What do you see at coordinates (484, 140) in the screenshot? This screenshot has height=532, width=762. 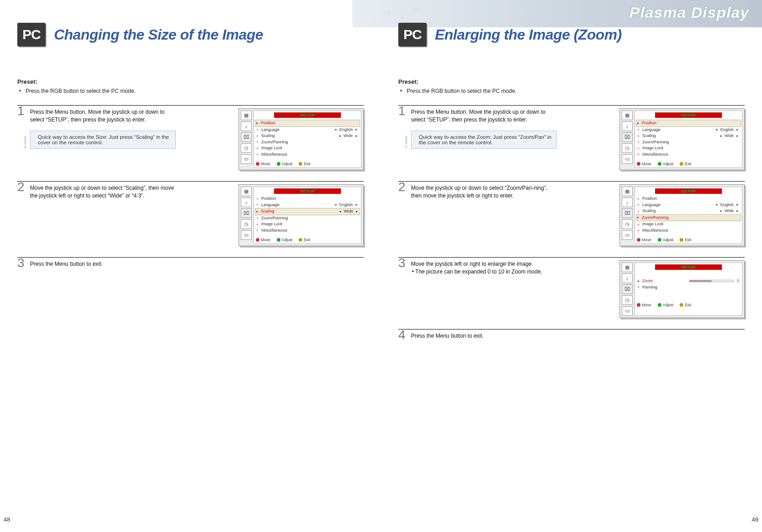 I see `tip-box: ! Quick way to access the Zoom: Just pre…` at bounding box center [484, 140].